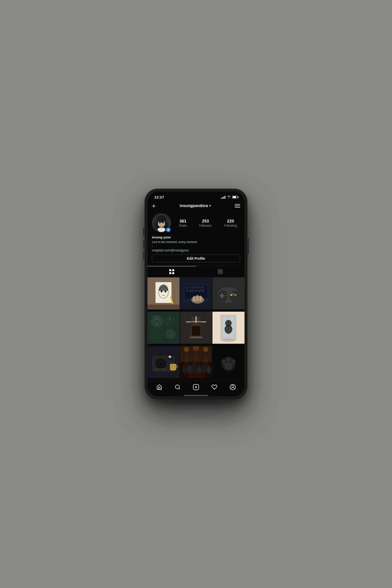 The width and height of the screenshot is (392, 588). What do you see at coordinates (214, 387) in the screenshot?
I see `nav-activity` at bounding box center [214, 387].